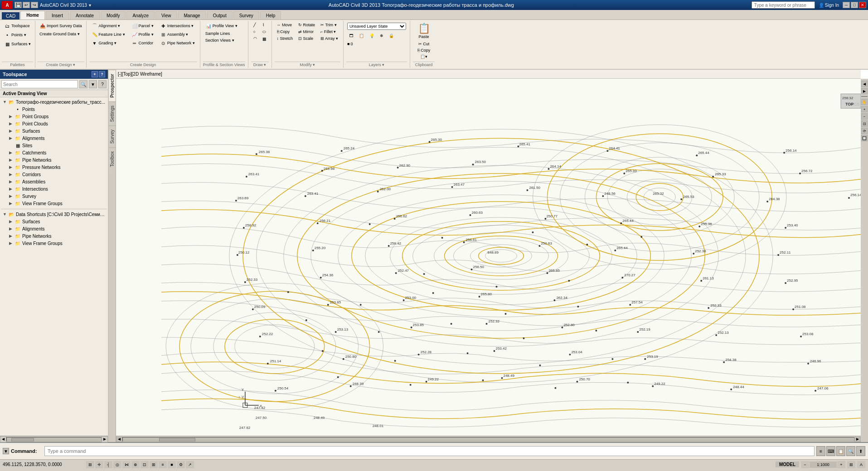 The width and height of the screenshot is (868, 471). What do you see at coordinates (861, 465) in the screenshot?
I see `anno-scale-btn: A` at bounding box center [861, 465].